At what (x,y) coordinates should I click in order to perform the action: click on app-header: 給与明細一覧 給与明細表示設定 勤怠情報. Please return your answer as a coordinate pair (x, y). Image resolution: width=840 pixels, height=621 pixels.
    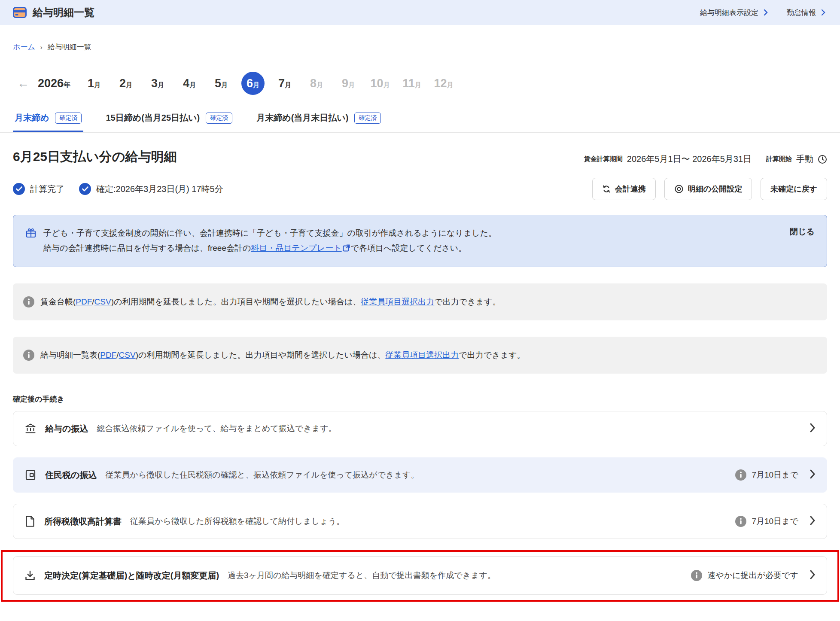
    Looking at the image, I should click on (420, 12).